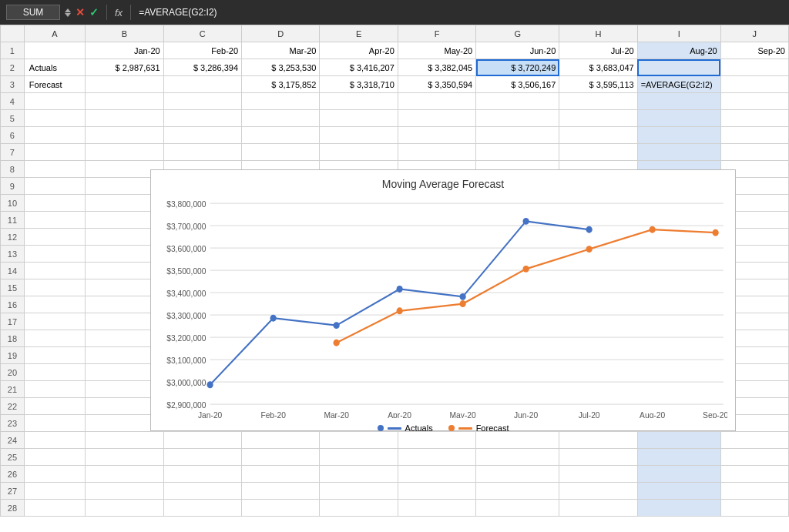 This screenshot has width=789, height=532. I want to click on col-header-i: I, so click(679, 34).